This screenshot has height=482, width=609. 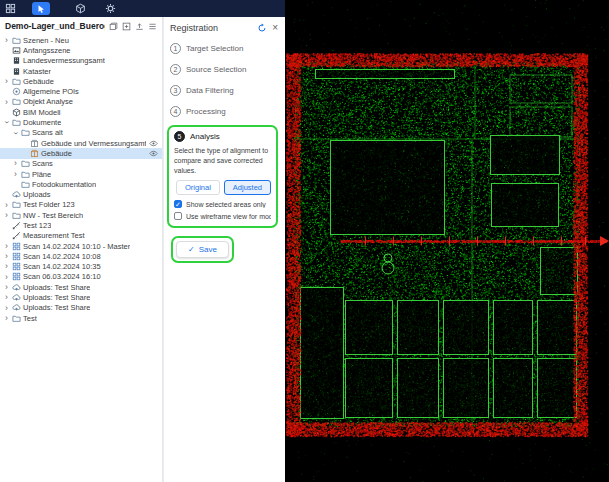 I want to click on top-toolbar, so click(x=142, y=8).